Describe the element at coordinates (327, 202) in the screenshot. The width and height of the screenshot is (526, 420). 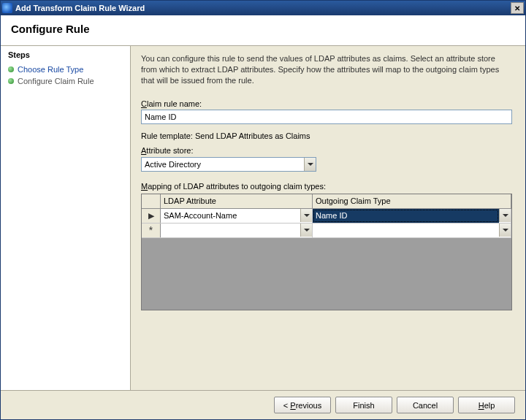
I see `grid-header-row: LDAP Attribute Outgoing Claim Type` at that location.